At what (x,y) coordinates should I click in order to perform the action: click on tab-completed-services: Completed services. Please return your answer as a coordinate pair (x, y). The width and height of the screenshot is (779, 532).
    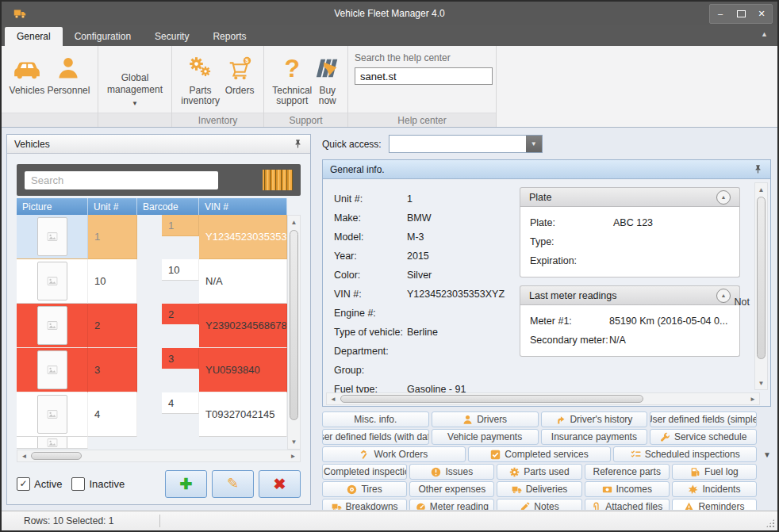
    Looking at the image, I should click on (539, 454).